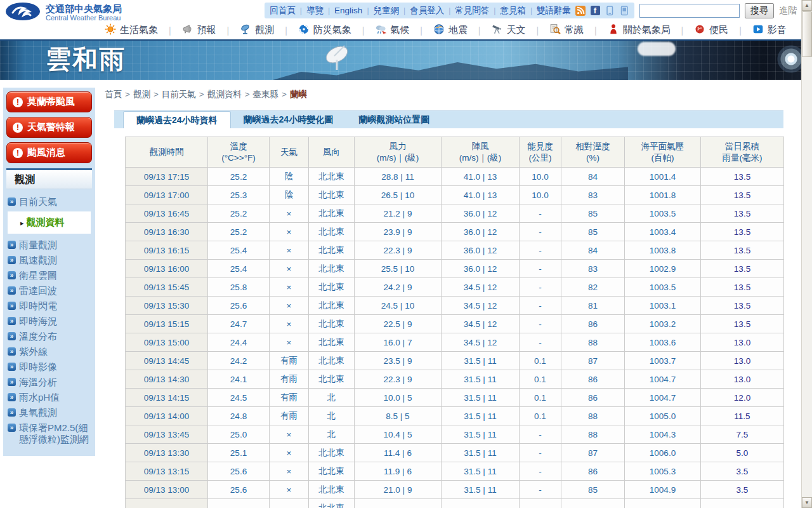 The image size is (812, 508). Describe the element at coordinates (472, 11) in the screenshot. I see `top-link: 常見問答` at that location.